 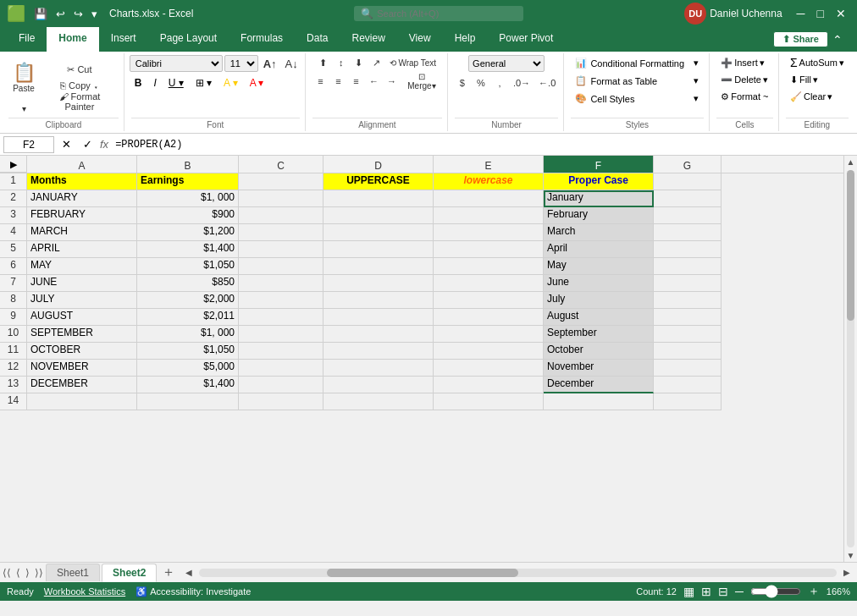 I want to click on col-header-f: F, so click(x=599, y=164).